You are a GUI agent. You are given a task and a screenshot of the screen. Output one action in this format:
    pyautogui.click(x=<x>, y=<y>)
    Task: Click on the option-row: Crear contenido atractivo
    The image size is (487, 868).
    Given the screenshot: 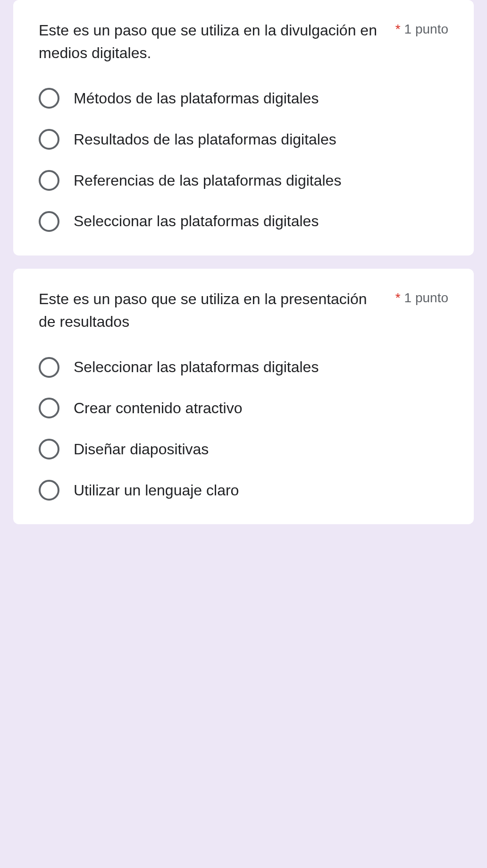 What is the action you would take?
    pyautogui.click(x=244, y=408)
    